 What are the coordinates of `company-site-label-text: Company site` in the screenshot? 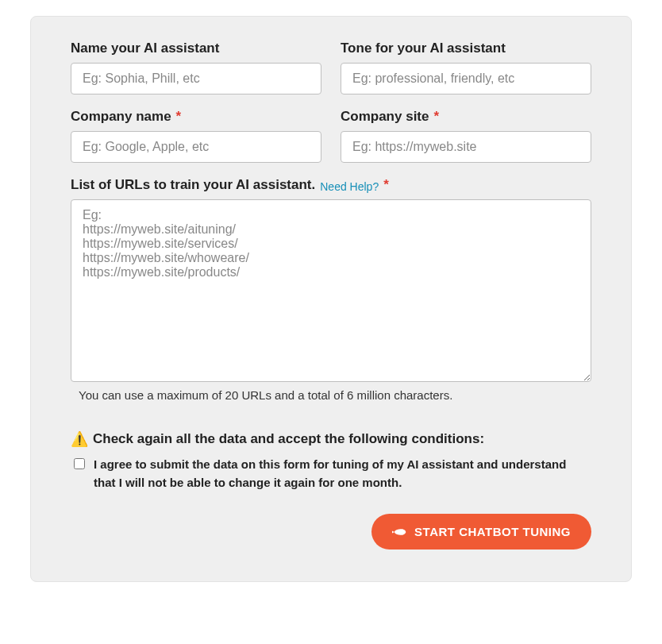 It's located at (384, 117).